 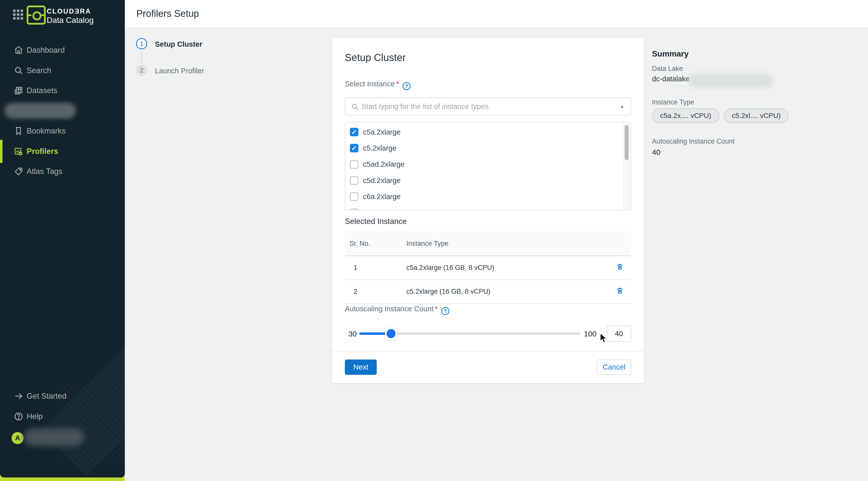 What do you see at coordinates (62, 241) in the screenshot?
I see `sidebar: CLOUDƎRA Data Catalog DashboardSearchDat…` at bounding box center [62, 241].